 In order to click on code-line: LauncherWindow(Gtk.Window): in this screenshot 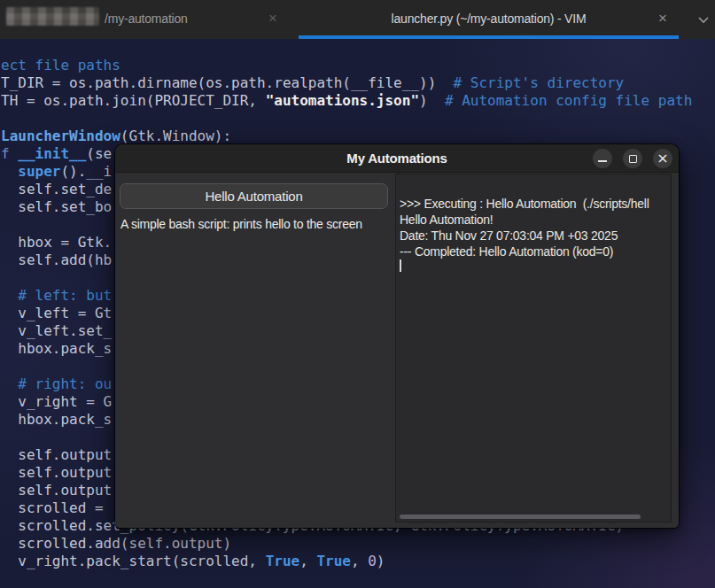, I will do `click(358, 136)`.